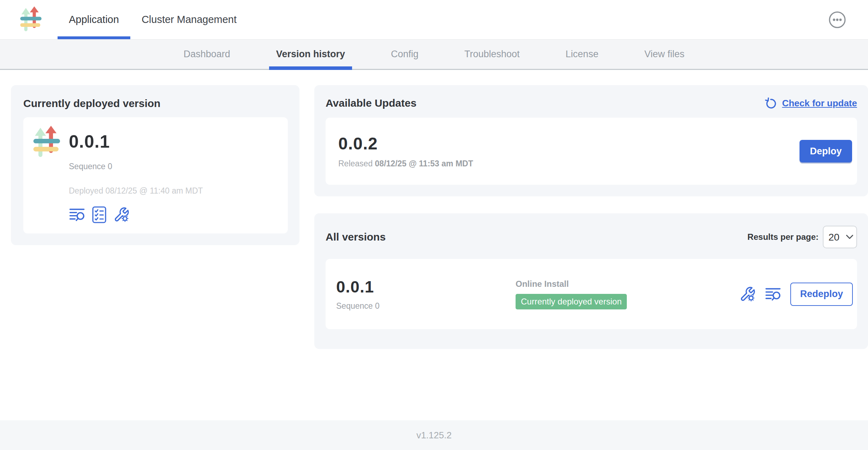 The height and width of the screenshot is (450, 868). What do you see at coordinates (492, 54) in the screenshot?
I see `tab-troubleshoot: Troubleshoot` at bounding box center [492, 54].